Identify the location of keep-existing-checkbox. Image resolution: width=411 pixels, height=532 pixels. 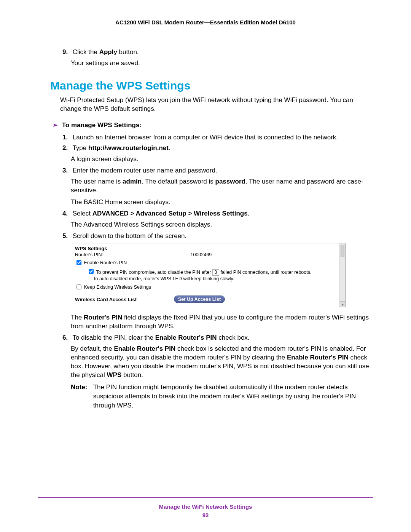
(79, 287).